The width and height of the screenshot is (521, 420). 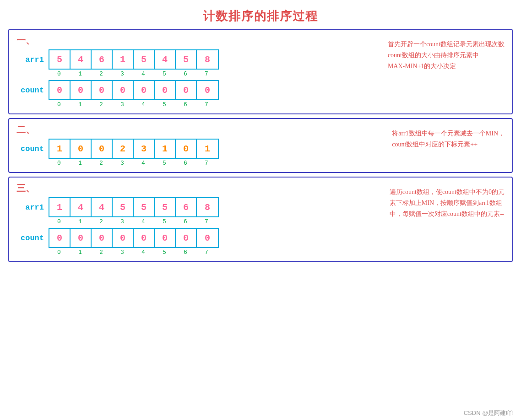 I want to click on array-row-3-2: count00000000, so click(x=260, y=238).